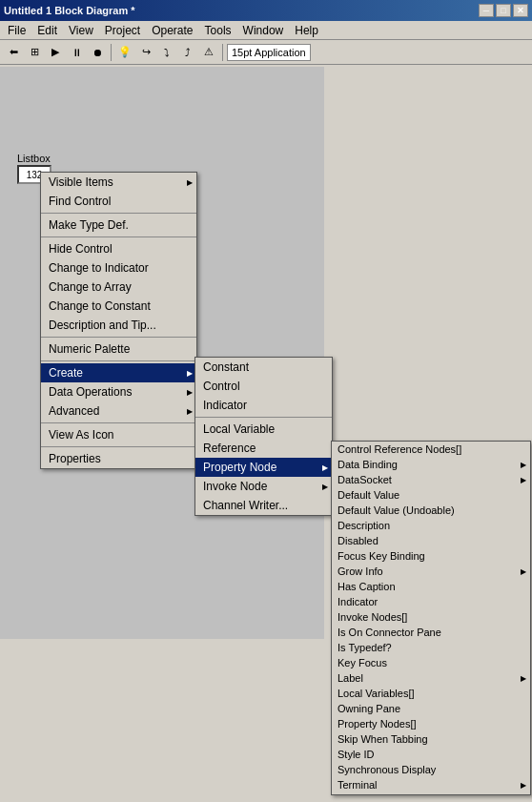  I want to click on ctx-data-operations: Data Operations ▶, so click(118, 392).